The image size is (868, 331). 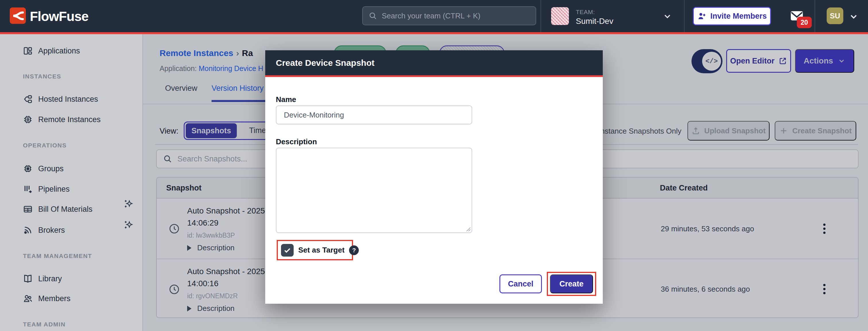 I want to click on set-as-target-checkbox, so click(x=287, y=250).